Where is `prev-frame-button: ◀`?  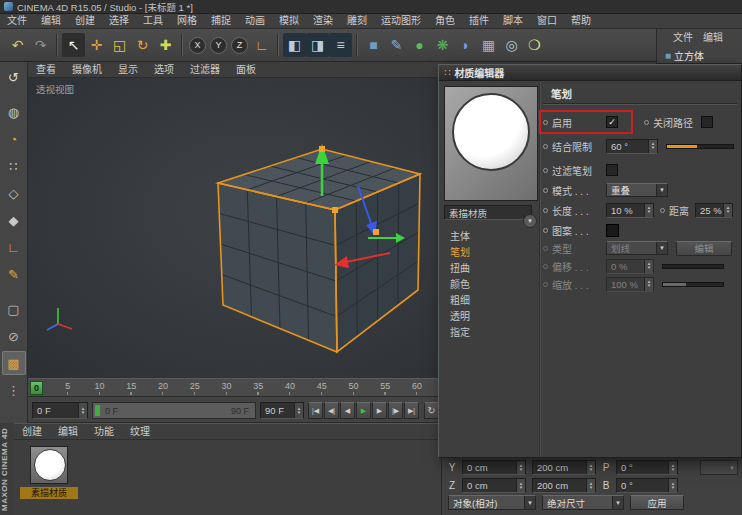 prev-frame-button: ◀ is located at coordinates (348, 410).